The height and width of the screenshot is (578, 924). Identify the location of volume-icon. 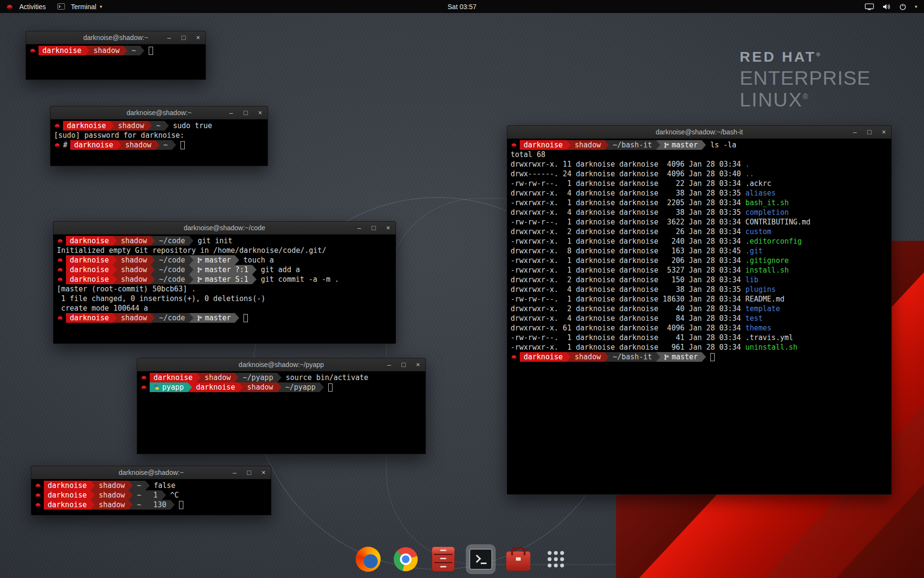
(886, 7).